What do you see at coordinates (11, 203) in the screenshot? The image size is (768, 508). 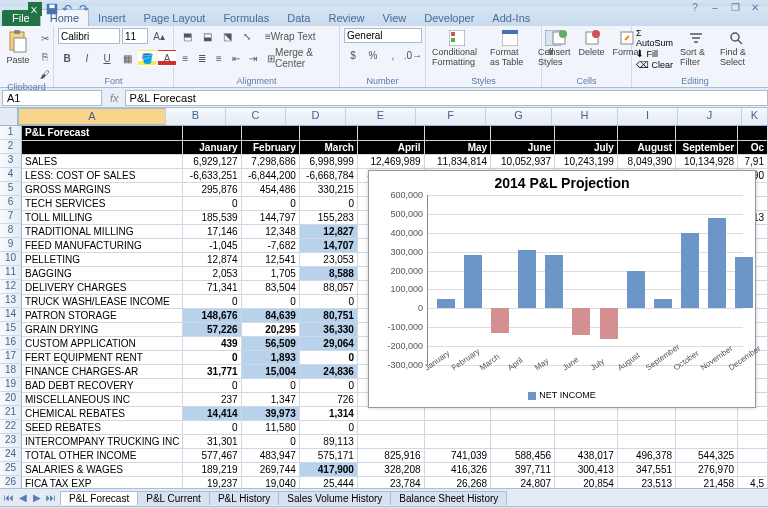 I see `row-header: 6` at bounding box center [11, 203].